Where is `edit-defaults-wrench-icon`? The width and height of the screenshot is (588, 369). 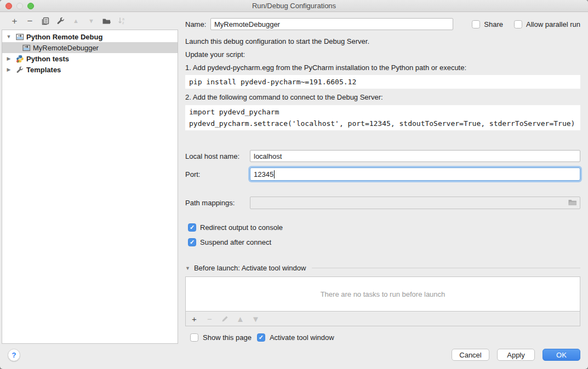 edit-defaults-wrench-icon is located at coordinates (60, 21).